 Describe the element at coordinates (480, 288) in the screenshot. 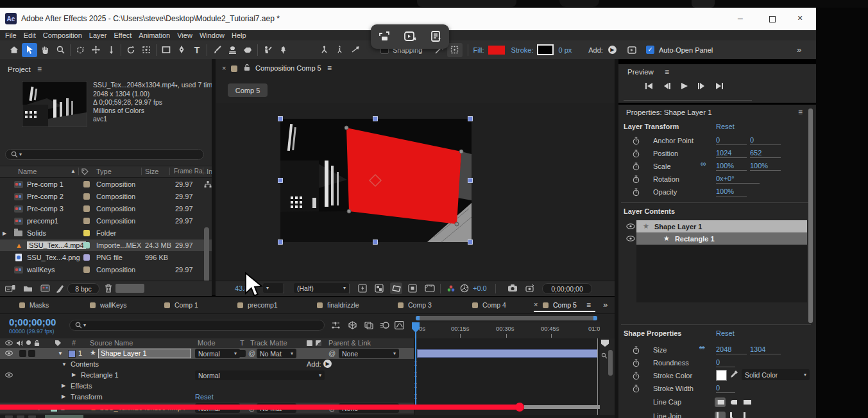

I see `exposure-value: +0.0` at that location.